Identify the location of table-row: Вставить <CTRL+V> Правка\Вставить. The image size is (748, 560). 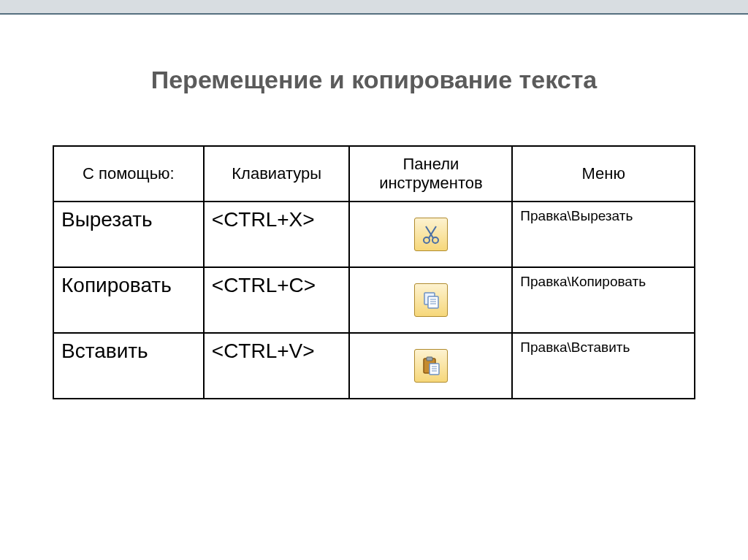
(374, 366).